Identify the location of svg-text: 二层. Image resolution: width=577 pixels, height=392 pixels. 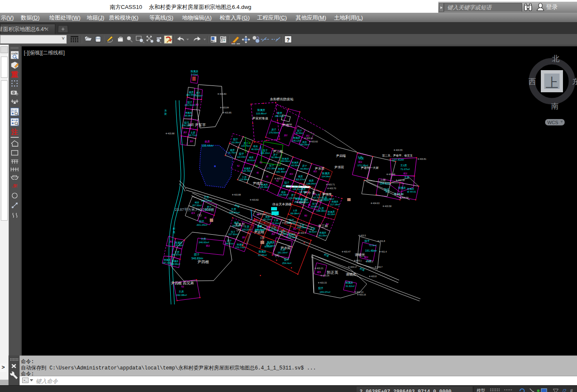
(383, 180).